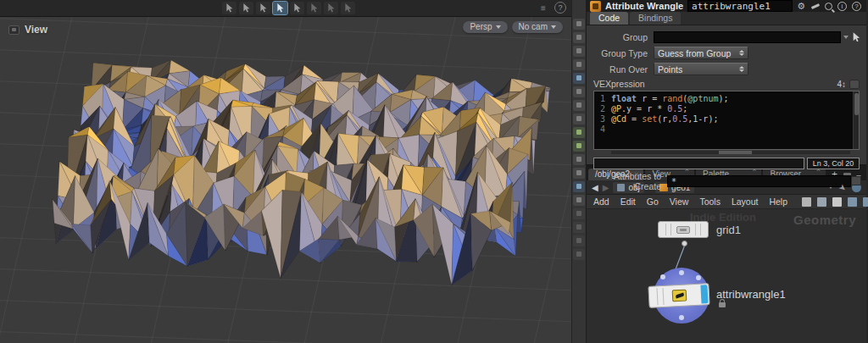 This screenshot has height=343, width=868. Describe the element at coordinates (846, 37) in the screenshot. I see `group-dropdown-icon` at that location.